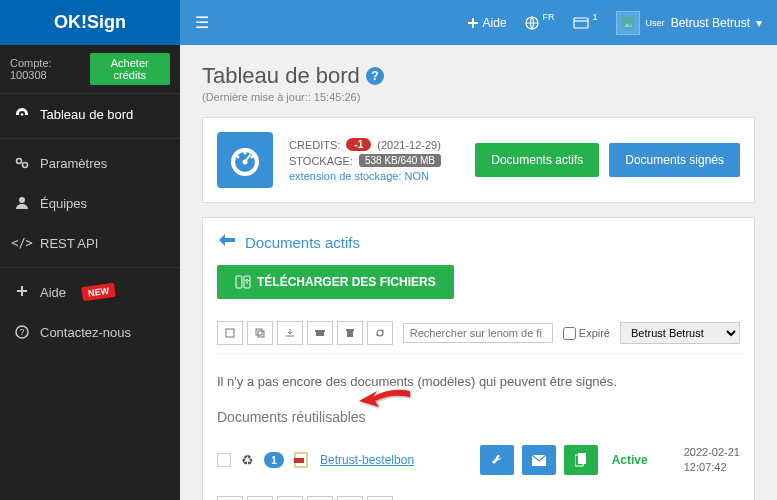 The image size is (777, 500). I want to click on sidebar-item-help: Aide NEW, so click(90, 292).